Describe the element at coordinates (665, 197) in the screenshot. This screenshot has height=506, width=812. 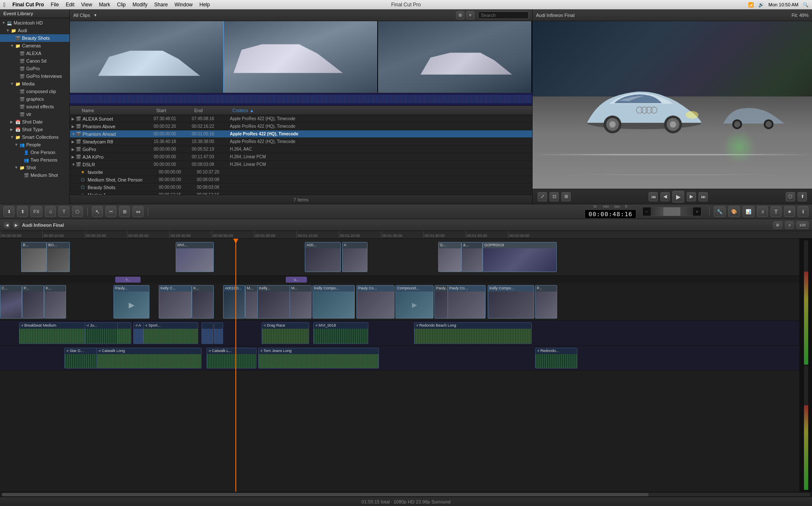
I see `viewer-btn-step-back: ◀` at that location.